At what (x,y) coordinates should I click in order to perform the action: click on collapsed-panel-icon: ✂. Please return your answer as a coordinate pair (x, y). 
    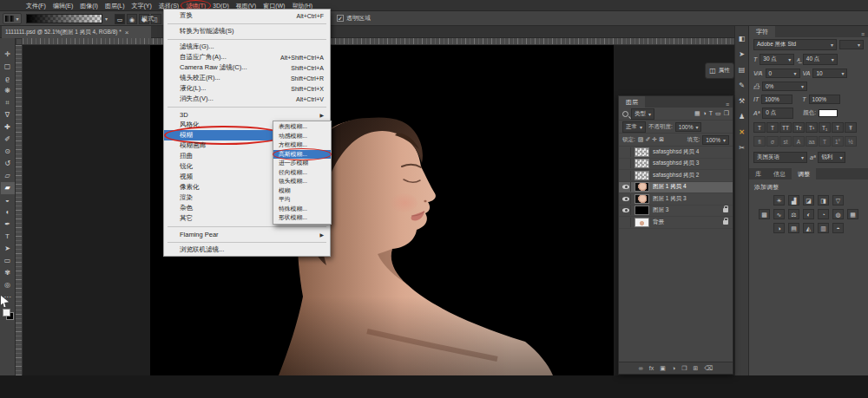
    Looking at the image, I should click on (741, 147).